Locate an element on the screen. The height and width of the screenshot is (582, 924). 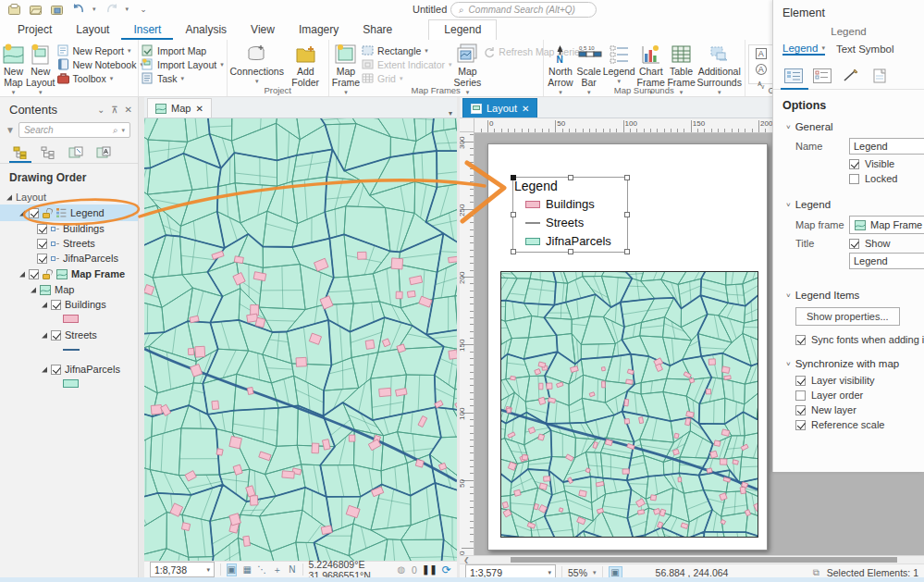
globe-icon: ◍ is located at coordinates (401, 570).